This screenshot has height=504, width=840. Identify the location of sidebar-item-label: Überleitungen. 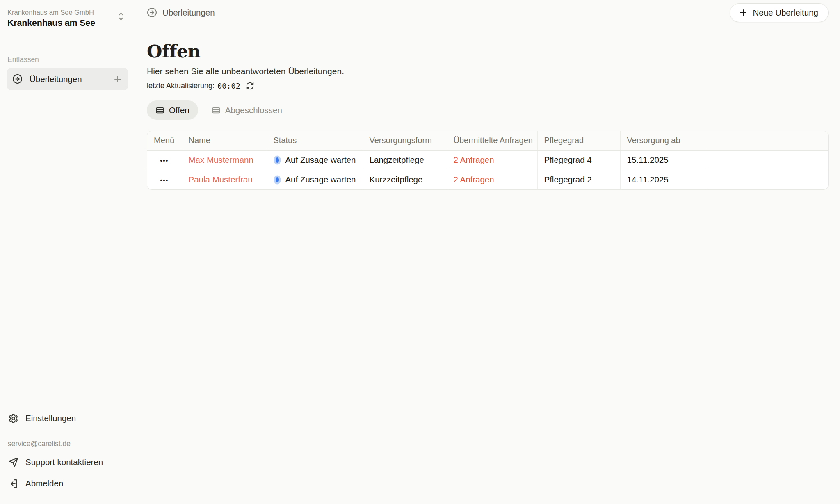
(56, 79).